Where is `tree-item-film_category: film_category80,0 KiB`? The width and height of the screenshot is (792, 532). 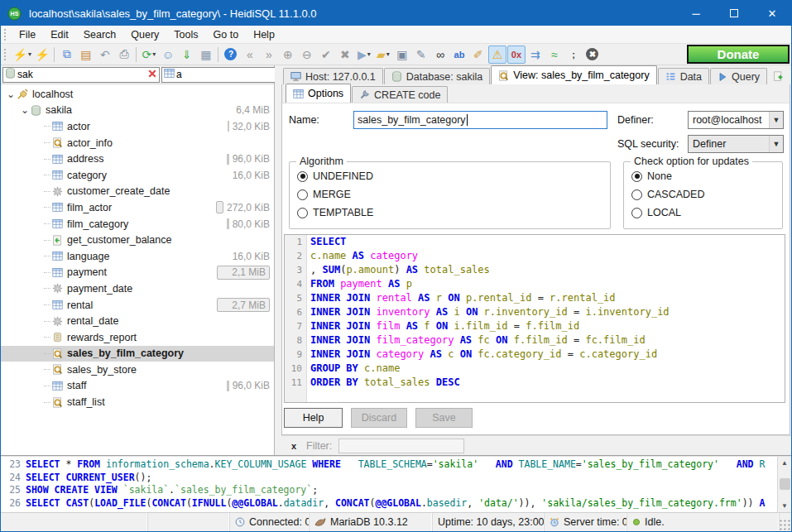
tree-item-film_category: film_category80,0 KiB is located at coordinates (137, 224).